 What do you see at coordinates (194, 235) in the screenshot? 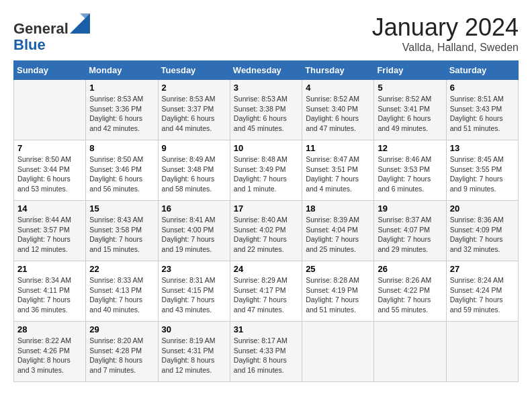
I see `day-info: Sunrise: 8:41 AM Sunset: 4:00 PM Dayligh…` at bounding box center [194, 235].